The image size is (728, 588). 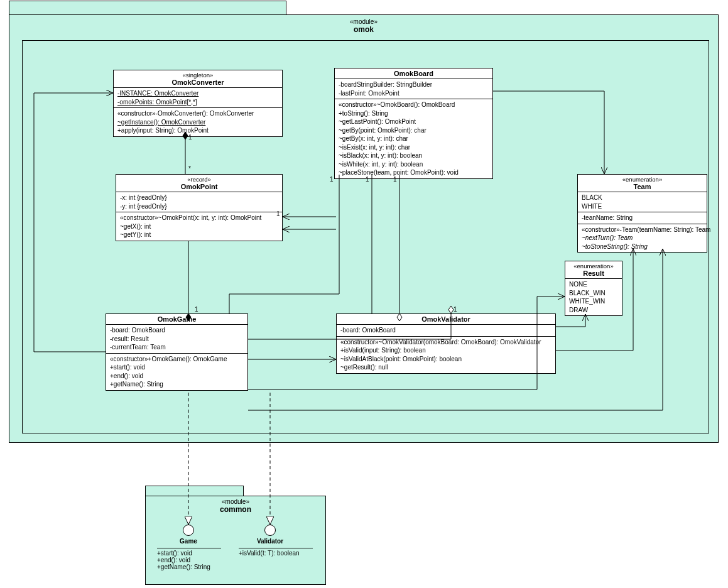 I want to click on class-omokboard: OmokBoard -boardStringBuilder: StringBui…, so click(x=413, y=123).